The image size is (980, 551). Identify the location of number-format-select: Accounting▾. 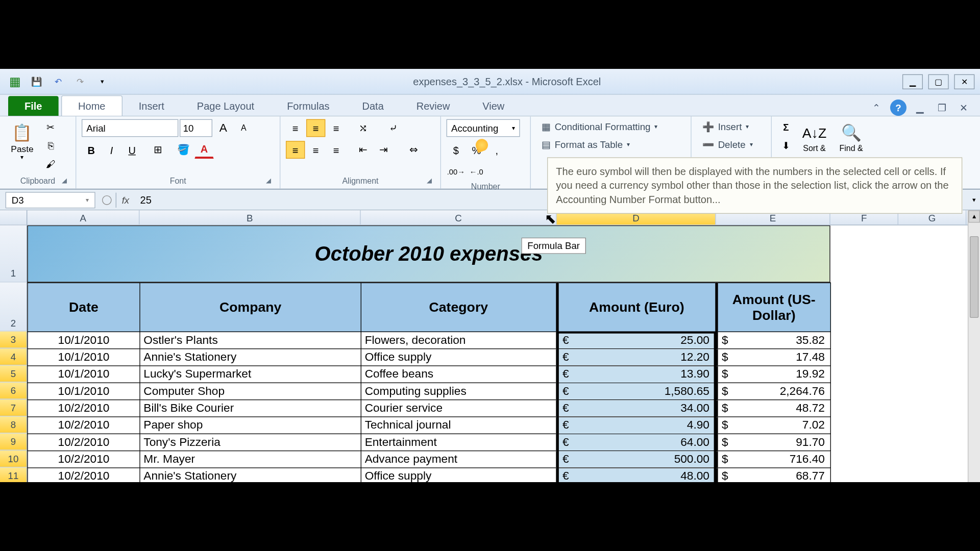
(483, 129).